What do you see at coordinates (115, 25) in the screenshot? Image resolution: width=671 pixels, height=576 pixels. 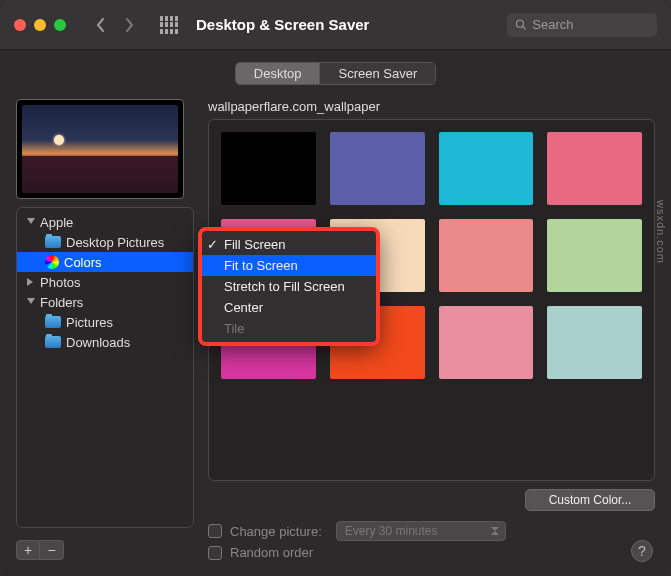 I see `nav-buttons` at bounding box center [115, 25].